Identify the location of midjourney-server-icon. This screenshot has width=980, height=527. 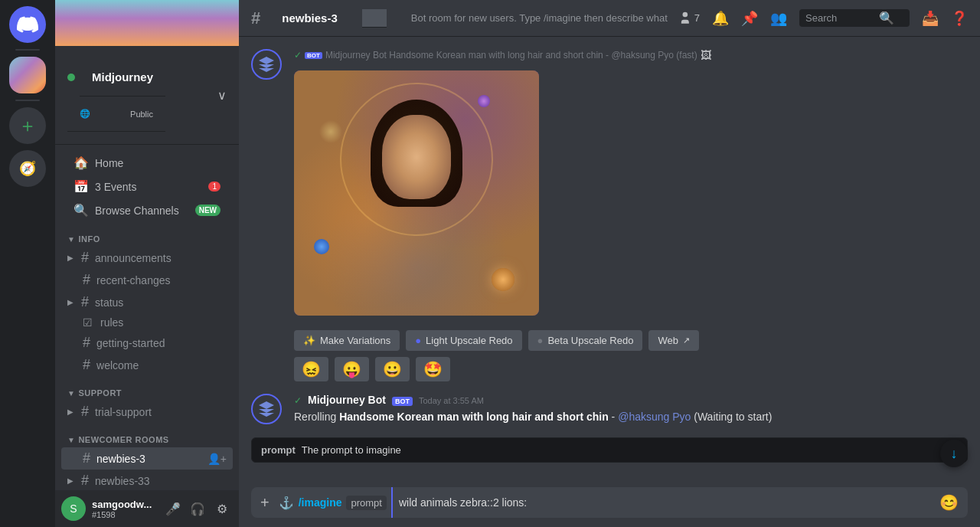
(28, 75).